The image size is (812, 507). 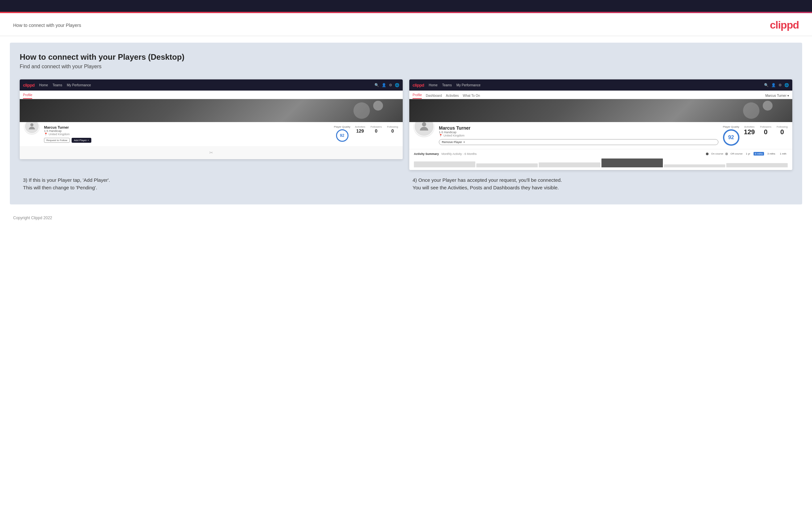 I want to click on breadcrumb: How to connect with your Players, so click(x=47, y=25).